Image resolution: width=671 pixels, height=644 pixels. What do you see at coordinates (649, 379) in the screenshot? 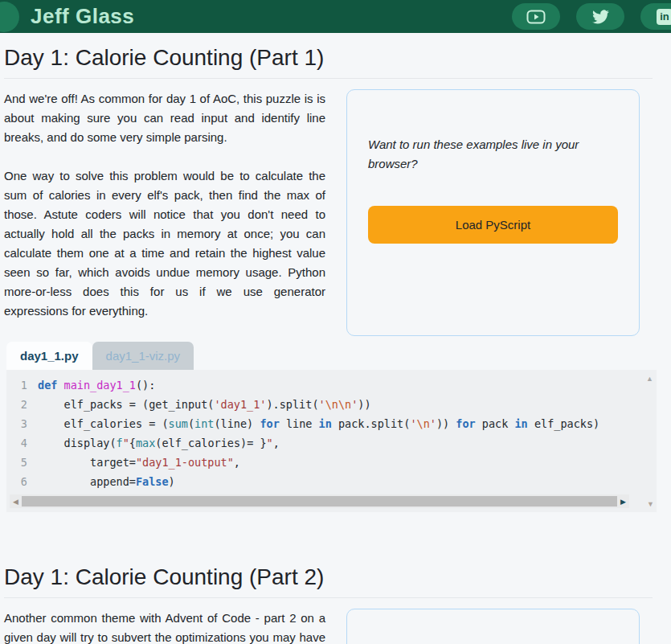
I see `scrollbar-up-arrow-icon: ▲` at bounding box center [649, 379].